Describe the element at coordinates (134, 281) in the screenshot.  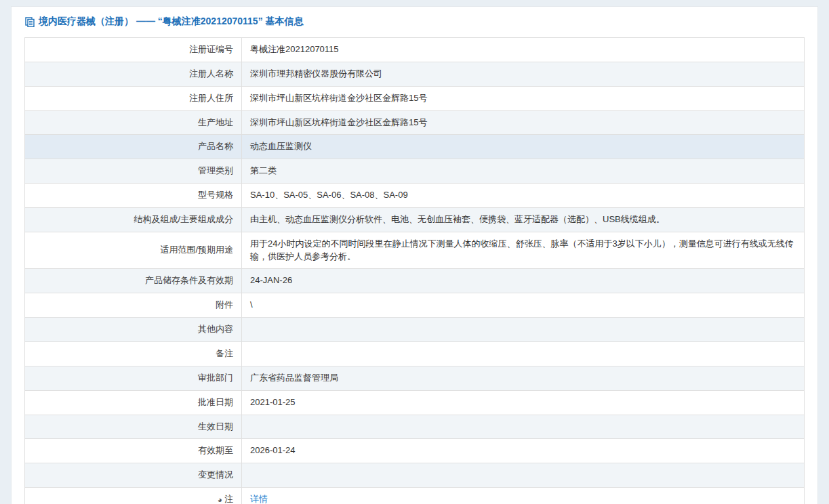
I see `row-label: 产品储存条件及有效期` at that location.